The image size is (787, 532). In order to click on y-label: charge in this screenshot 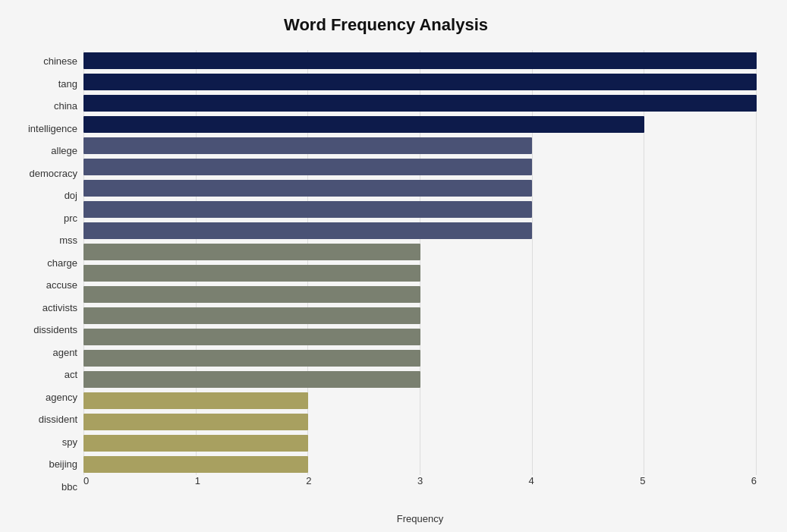, I will do `click(46, 263)`.